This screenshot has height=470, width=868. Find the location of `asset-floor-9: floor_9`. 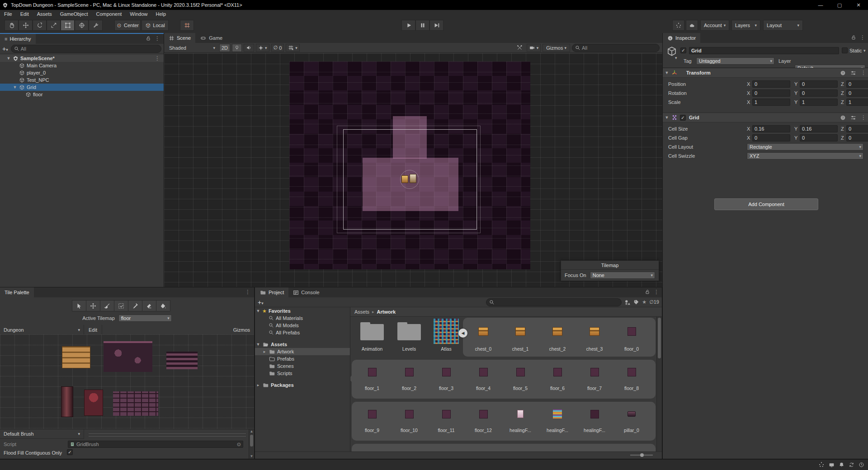

asset-floor-9: floor_9 is located at coordinates (372, 418).